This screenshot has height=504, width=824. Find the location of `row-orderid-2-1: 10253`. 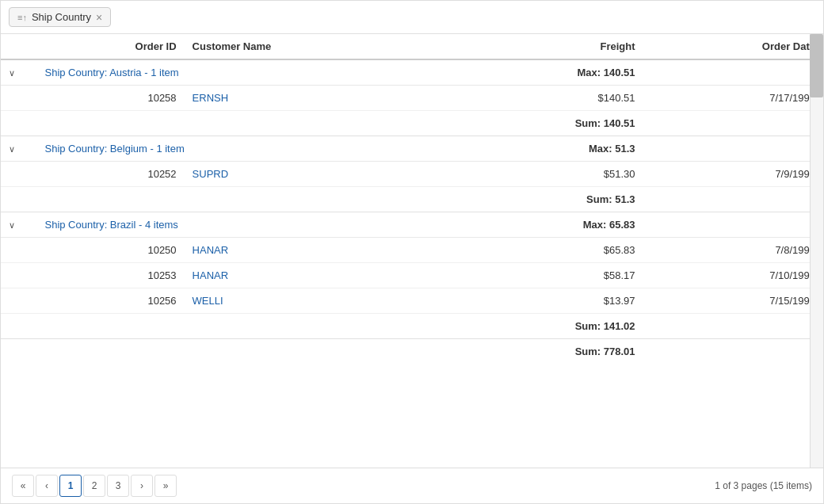

row-orderid-2-1: 10253 is located at coordinates (110, 276).